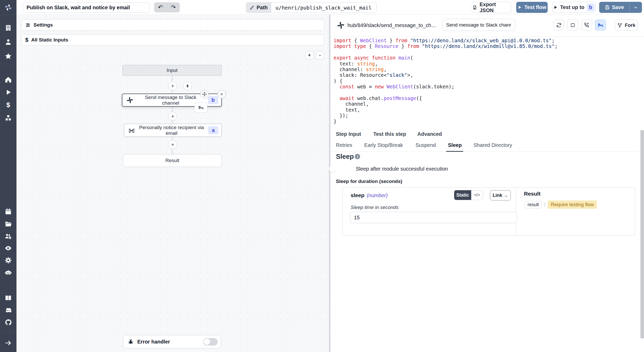 The image size is (644, 352). Describe the element at coordinates (8, 118) in the screenshot. I see `cubes-icon` at that location.